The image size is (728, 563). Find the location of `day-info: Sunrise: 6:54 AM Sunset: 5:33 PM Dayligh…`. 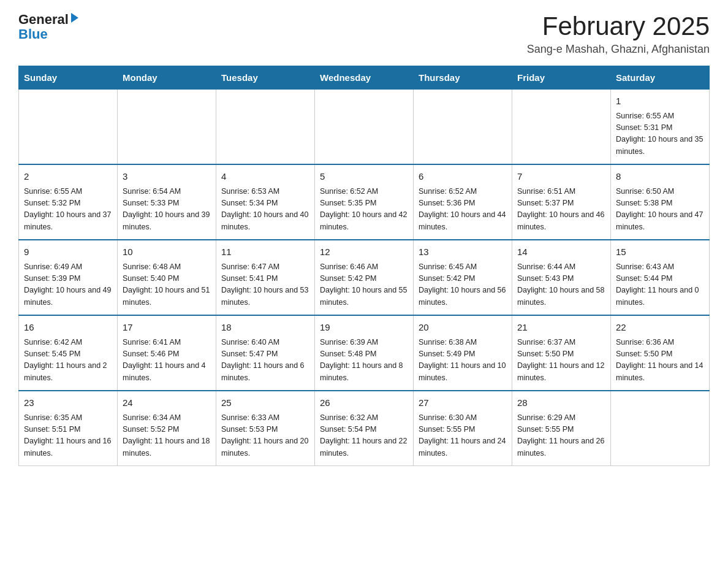

day-info: Sunrise: 6:54 AM Sunset: 5:33 PM Dayligh… is located at coordinates (167, 210).